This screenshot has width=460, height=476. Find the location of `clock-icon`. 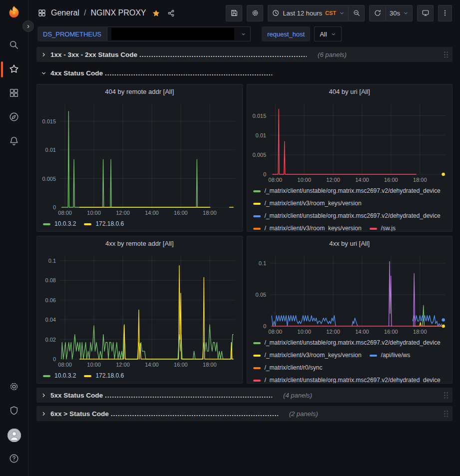

clock-icon is located at coordinates (276, 13).